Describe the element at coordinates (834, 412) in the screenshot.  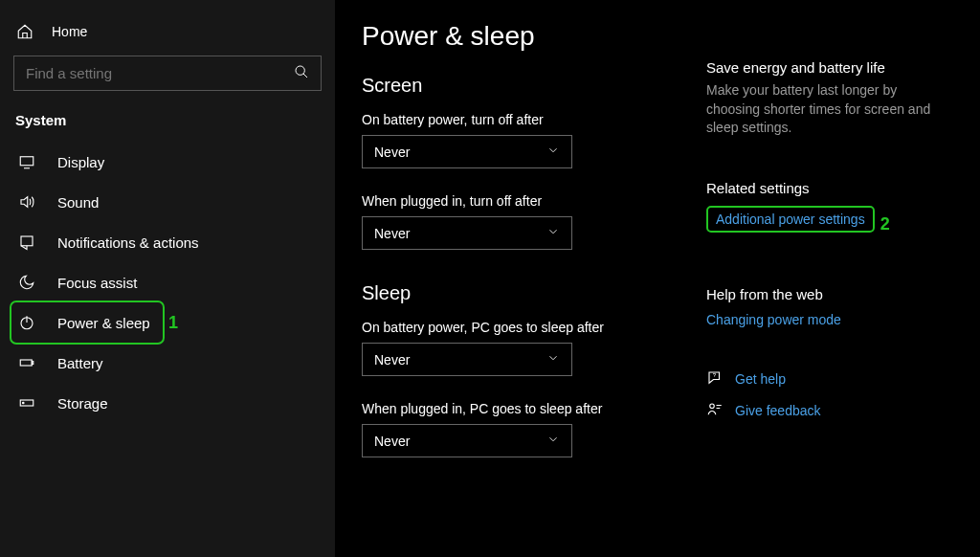
I see `link-give-feedback: Give feedback` at that location.